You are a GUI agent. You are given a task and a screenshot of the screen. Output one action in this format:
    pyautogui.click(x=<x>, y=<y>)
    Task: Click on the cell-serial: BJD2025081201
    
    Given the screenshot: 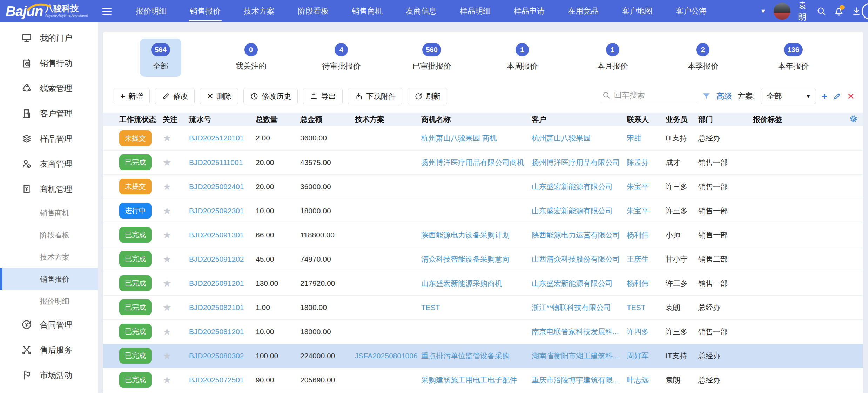 What is the action you would take?
    pyautogui.click(x=216, y=331)
    